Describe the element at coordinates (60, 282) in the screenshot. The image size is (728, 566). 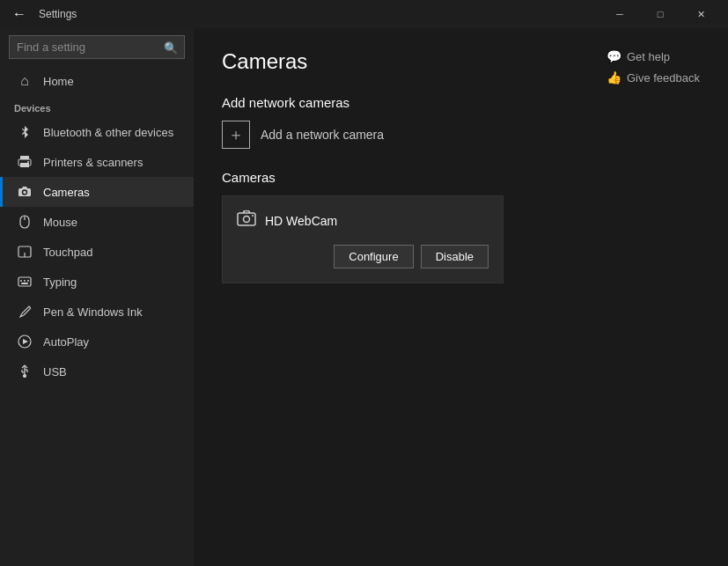
I see `sidebar-item-label: Typing` at that location.